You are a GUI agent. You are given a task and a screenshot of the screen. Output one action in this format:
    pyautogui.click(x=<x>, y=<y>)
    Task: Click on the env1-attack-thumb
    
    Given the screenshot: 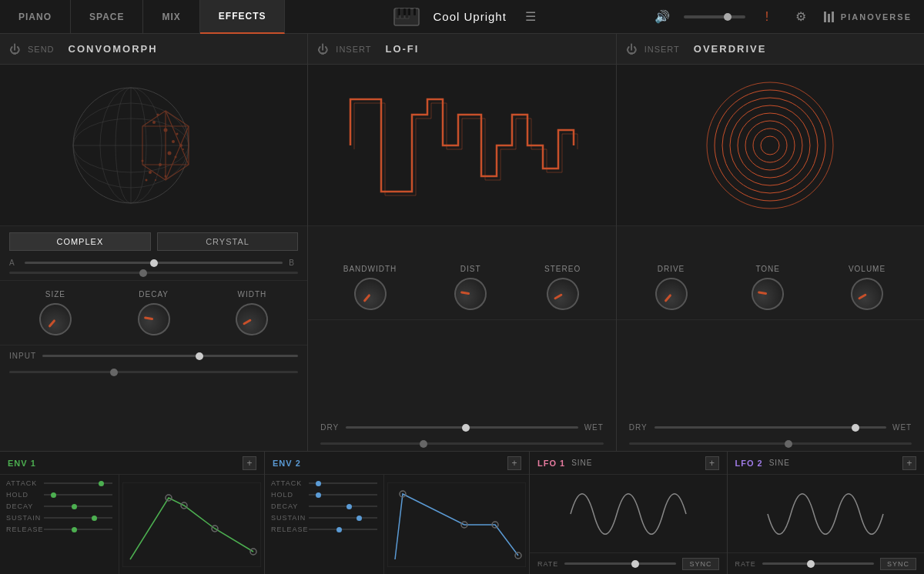 What is the action you would take?
    pyautogui.click(x=102, y=483)
    